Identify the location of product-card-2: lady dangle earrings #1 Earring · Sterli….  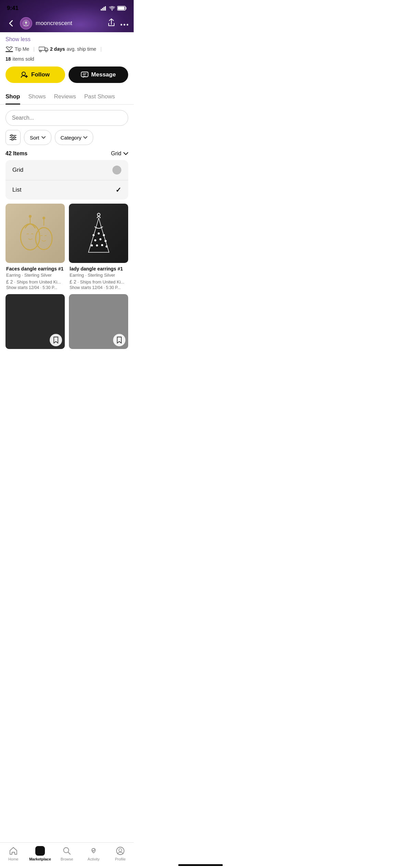
(99, 247).